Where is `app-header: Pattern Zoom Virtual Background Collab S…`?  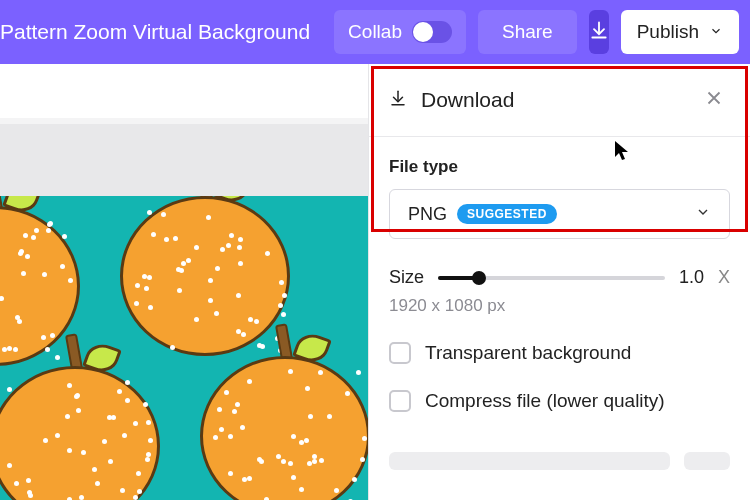 app-header: Pattern Zoom Virtual Background Collab S… is located at coordinates (375, 32).